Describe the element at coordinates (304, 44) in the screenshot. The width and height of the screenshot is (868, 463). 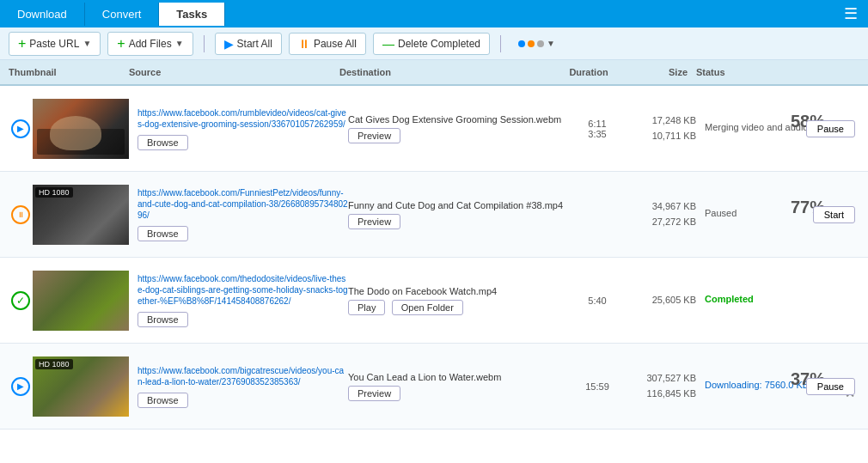
I see `pause-all-icon: ⏸` at that location.